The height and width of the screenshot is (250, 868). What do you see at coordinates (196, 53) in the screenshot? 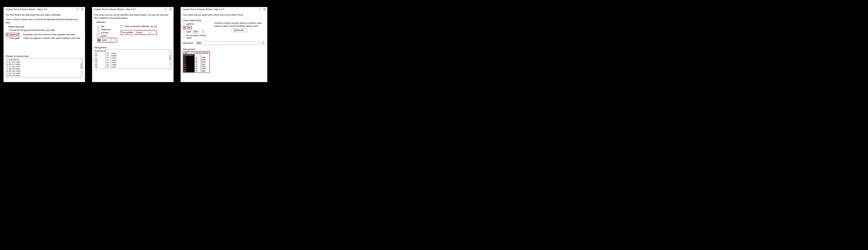
I see `preview-headers: Text Gener General` at bounding box center [196, 53].